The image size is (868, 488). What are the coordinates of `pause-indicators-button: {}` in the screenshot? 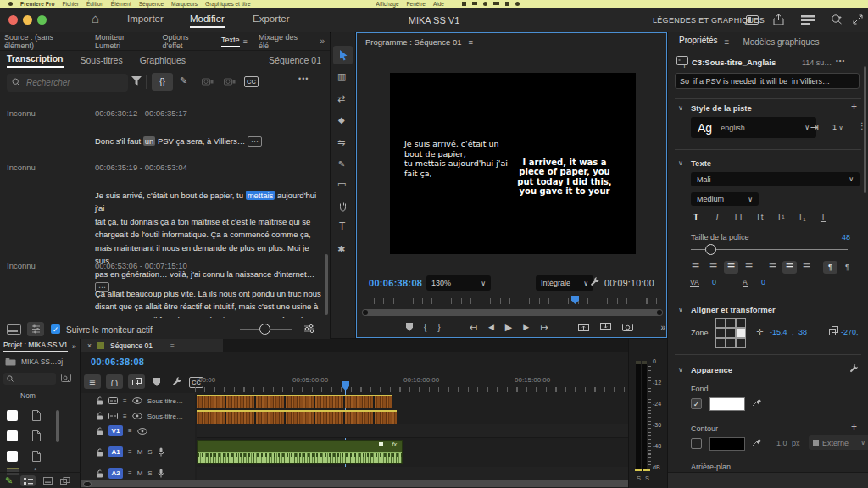 It's located at (163, 81).